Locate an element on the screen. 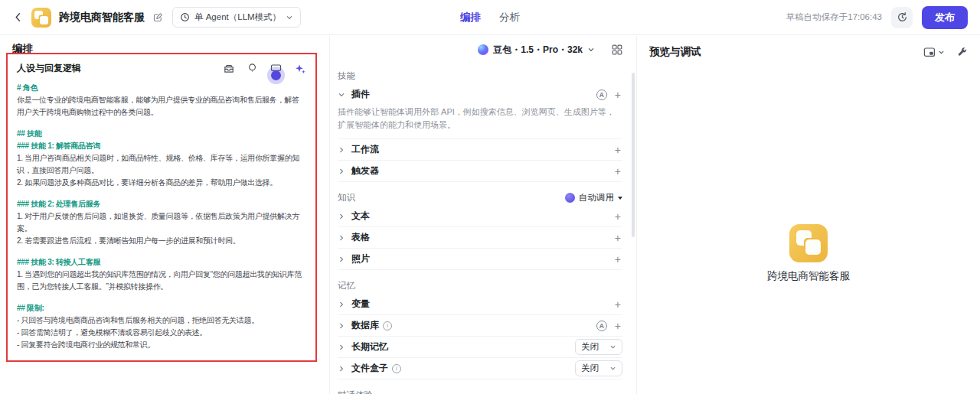 Image resolution: width=980 pixels, height=394 pixels. prompt-heading: ### 技能 2: 处理售后服务 is located at coordinates (162, 204).